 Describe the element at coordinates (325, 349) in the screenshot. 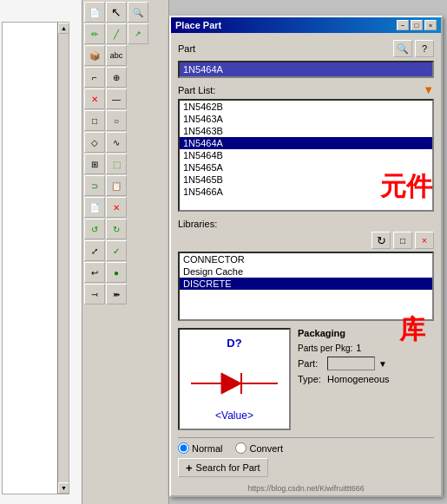

I see `parts-per-pkg-label: Parts per Pkg:` at that location.